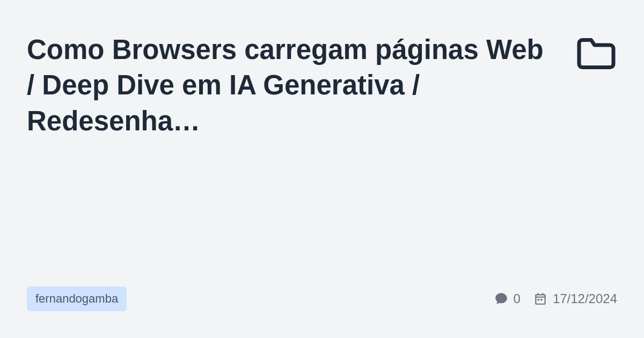 The image size is (644, 338). I want to click on folder-icon, so click(596, 54).